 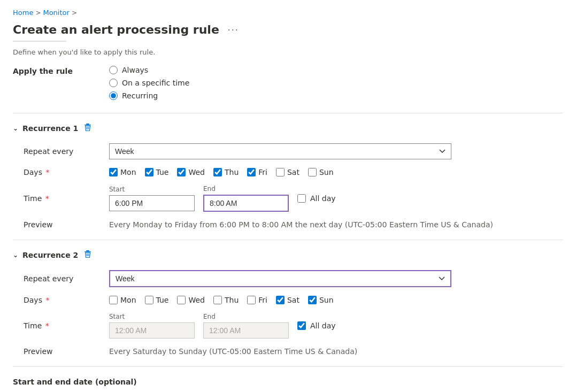 What do you see at coordinates (152, 189) in the screenshot?
I see `recurrence1-start-label: Start` at bounding box center [152, 189].